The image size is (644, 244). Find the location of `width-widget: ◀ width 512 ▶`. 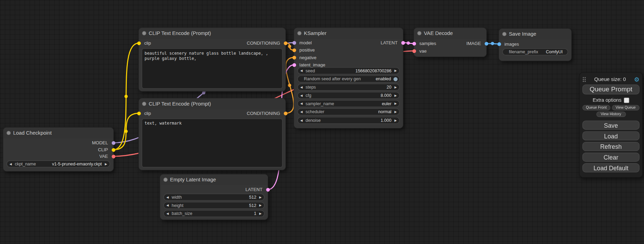

width-widget: ◀ width 512 ▶ is located at coordinates (214, 197).